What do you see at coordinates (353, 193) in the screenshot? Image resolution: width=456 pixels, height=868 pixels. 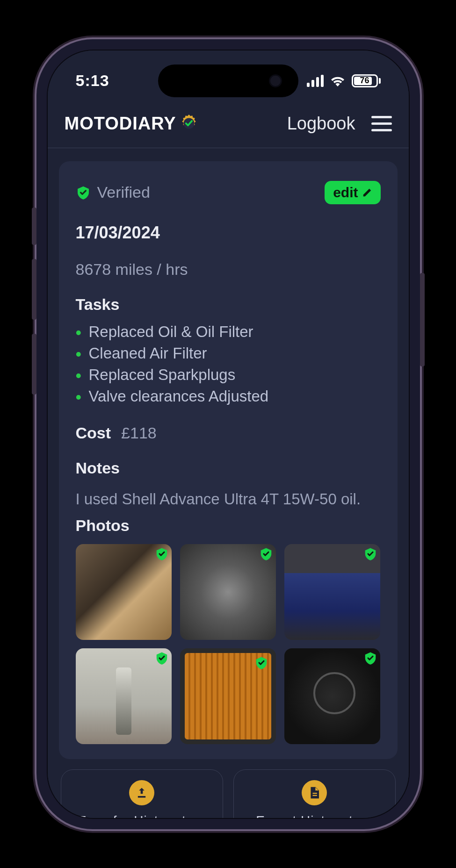 I see `edit-button: edit` at bounding box center [353, 193].